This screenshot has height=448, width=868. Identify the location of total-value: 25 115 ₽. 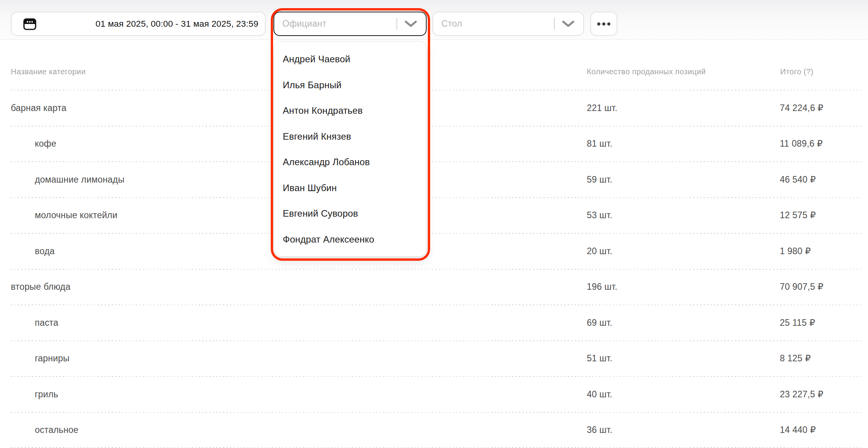
(798, 323).